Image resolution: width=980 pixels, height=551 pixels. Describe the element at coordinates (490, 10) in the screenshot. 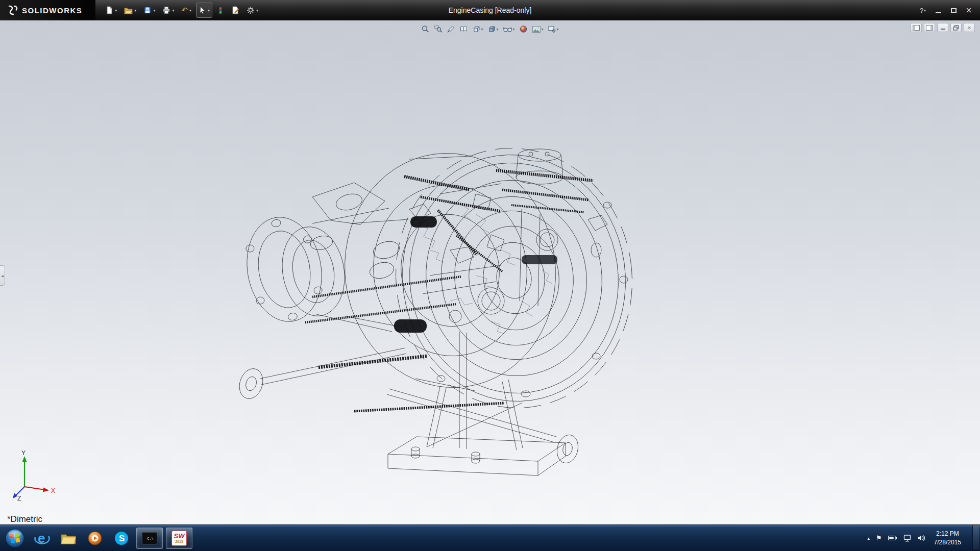

I see `titlebar: SOLIDWORKS ▾ ▾` at that location.